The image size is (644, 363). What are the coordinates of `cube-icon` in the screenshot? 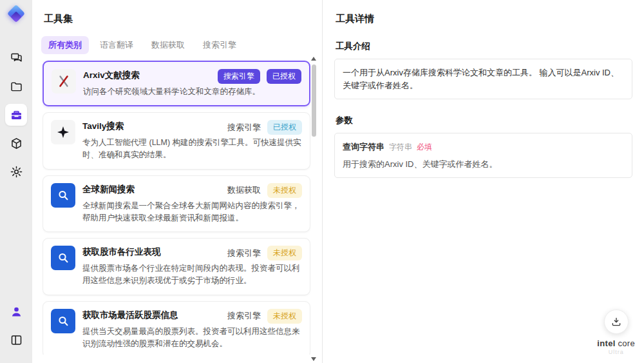 It's located at (16, 143).